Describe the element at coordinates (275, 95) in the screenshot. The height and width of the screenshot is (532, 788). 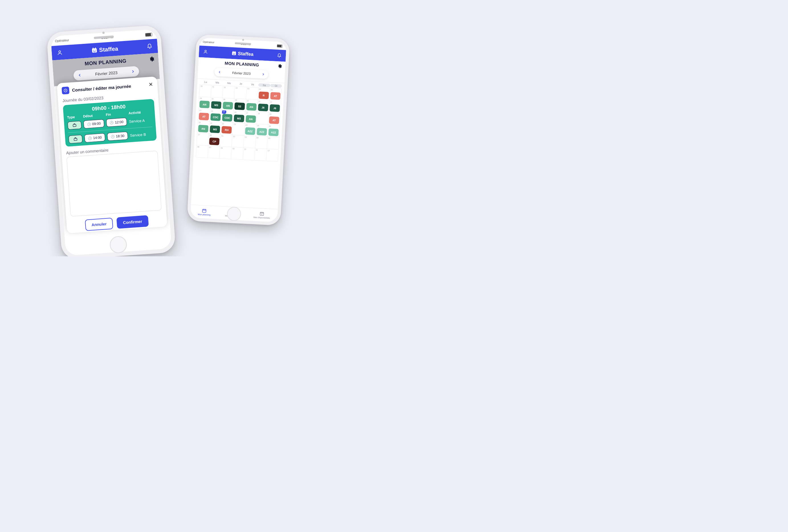
I see `calendar-cell: 05AT` at that location.